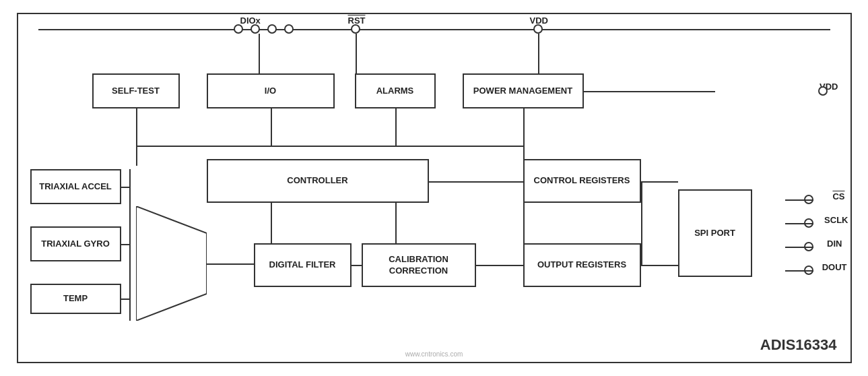 The height and width of the screenshot is (376, 868). Describe the element at coordinates (476, 182) in the screenshot. I see `ctrl-to-ctrlreg` at that location.